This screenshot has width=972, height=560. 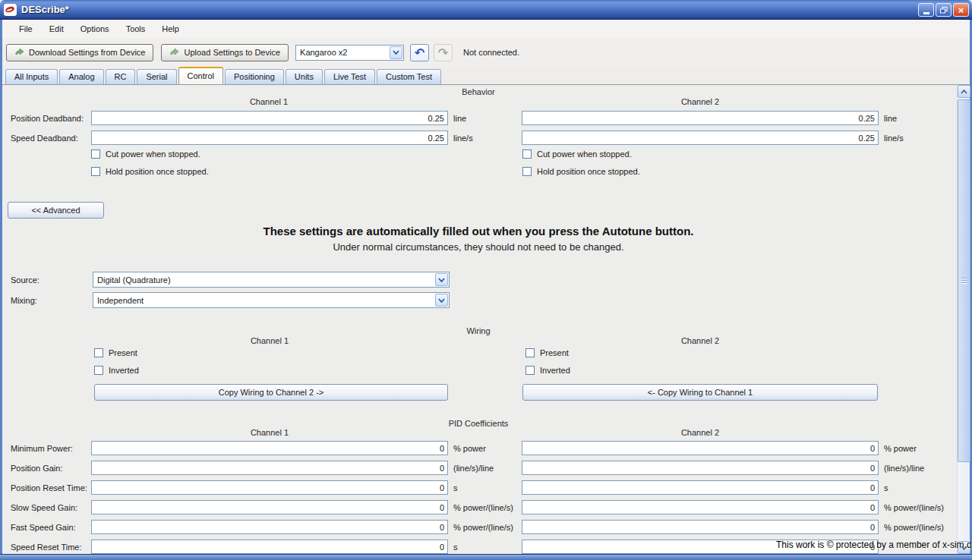 I want to click on speed-reset-time-input-ch1, so click(x=270, y=546).